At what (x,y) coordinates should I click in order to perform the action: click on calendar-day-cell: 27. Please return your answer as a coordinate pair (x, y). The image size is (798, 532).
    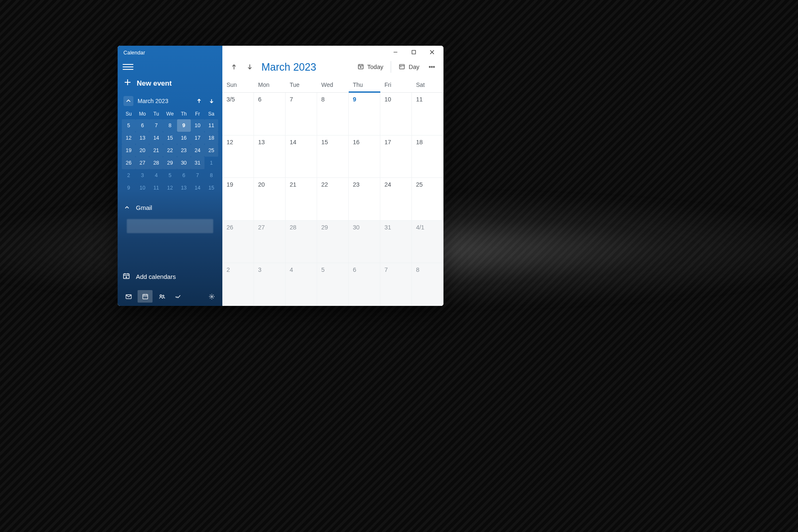
    Looking at the image, I should click on (270, 242).